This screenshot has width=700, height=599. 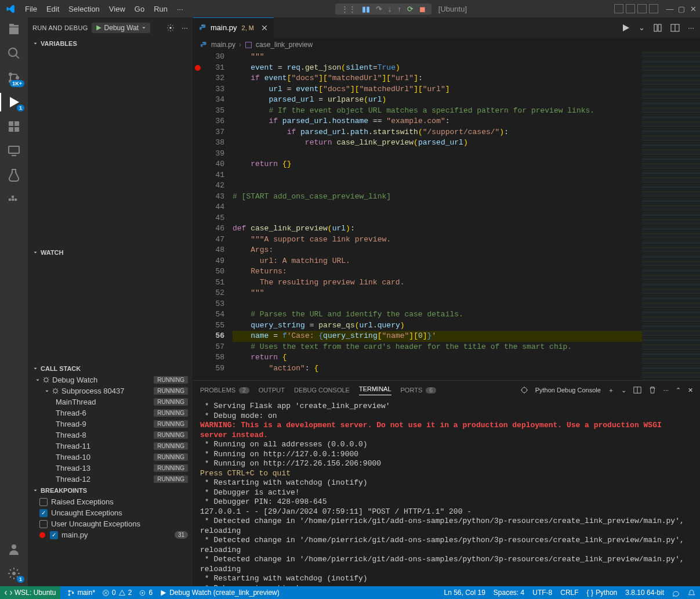 I want to click on layout-controls, so click(x=636, y=9).